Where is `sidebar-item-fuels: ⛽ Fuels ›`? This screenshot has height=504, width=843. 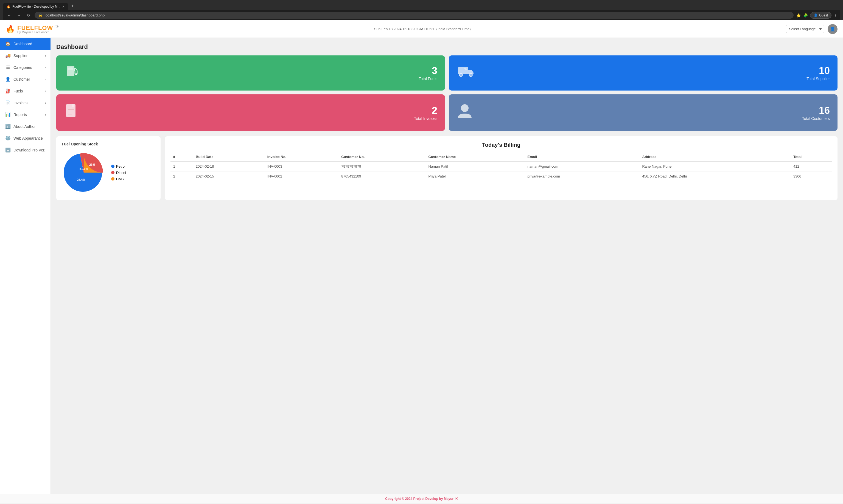 sidebar-item-fuels: ⛽ Fuels › is located at coordinates (25, 91).